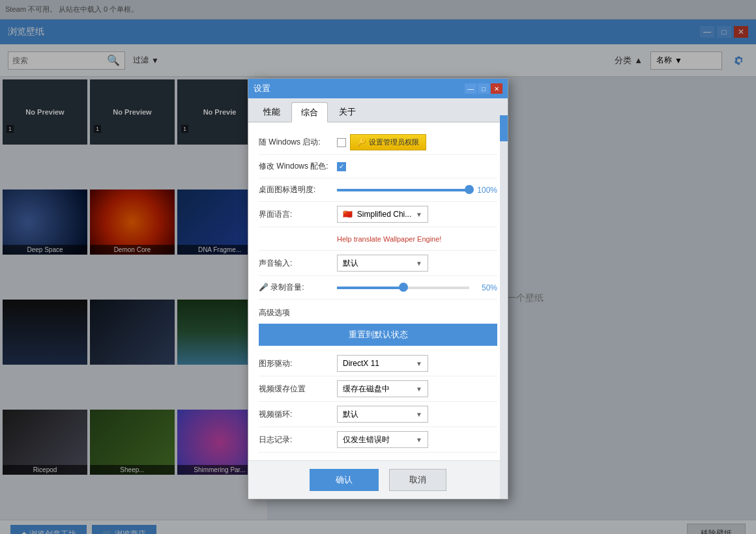 This screenshot has width=756, height=534. What do you see at coordinates (417, 214) in the screenshot?
I see `language-control: 🇨🇳 Simplified Chi... ▼` at bounding box center [417, 214].